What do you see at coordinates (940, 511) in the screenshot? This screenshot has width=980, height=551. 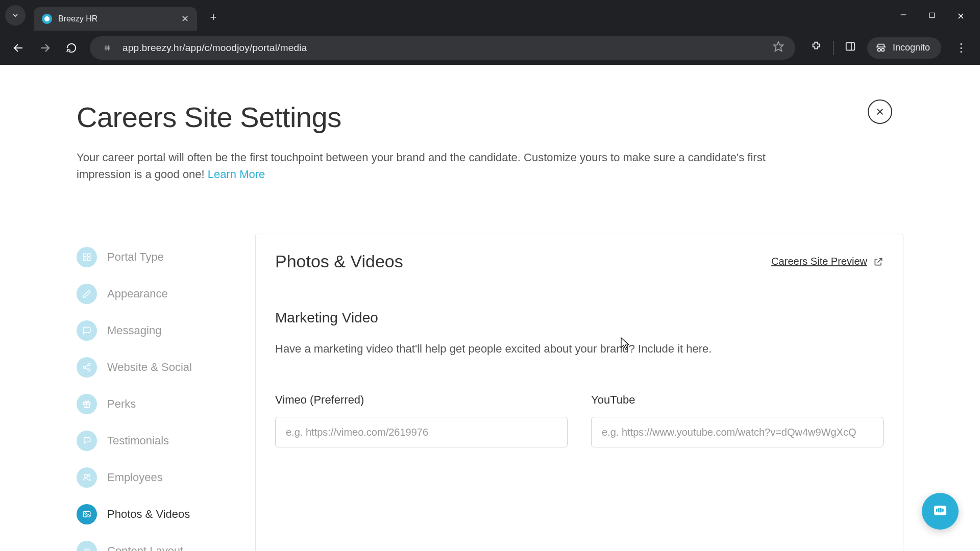 I see `chat-fab` at bounding box center [940, 511].